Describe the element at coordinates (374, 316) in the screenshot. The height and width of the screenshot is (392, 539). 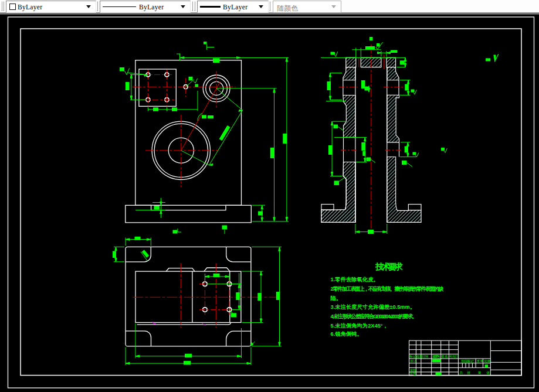
I see `svg-text: 4.未注形状公差应符合GB01804-2000的要求。` at that location.